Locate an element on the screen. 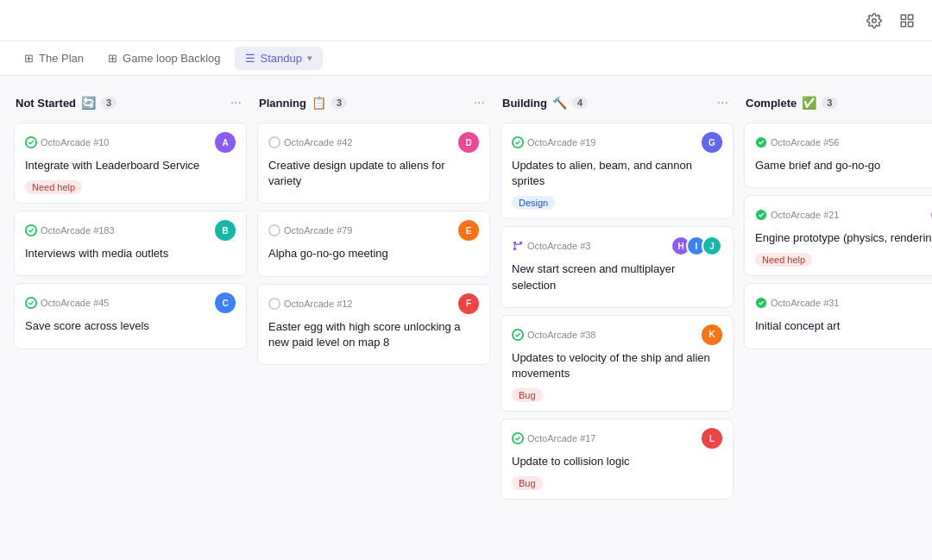 Image resolution: width=932 pixels, height=560 pixels. card-id: OctoArcade #31 is located at coordinates (797, 303).